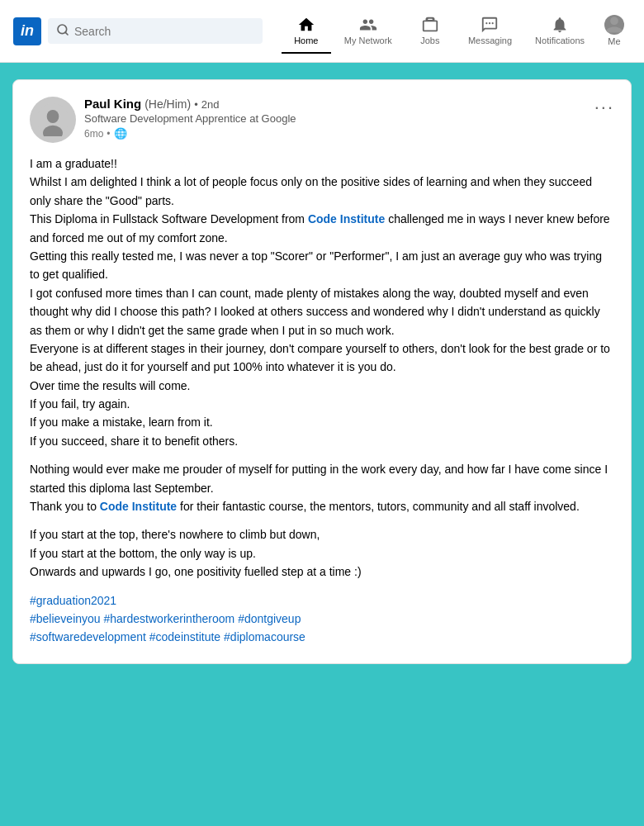  I want to click on post-line-1: I am a graduate!!, so click(322, 164).